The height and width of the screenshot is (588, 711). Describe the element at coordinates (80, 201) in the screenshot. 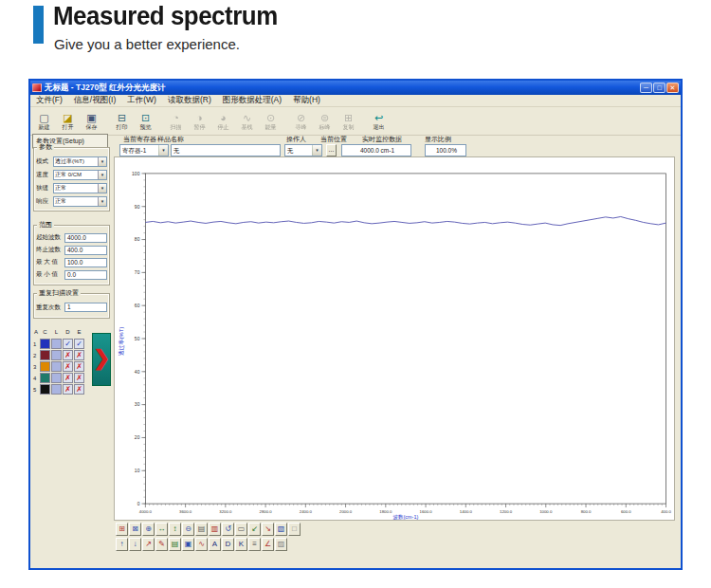

I see `response-select: 正常▾` at that location.